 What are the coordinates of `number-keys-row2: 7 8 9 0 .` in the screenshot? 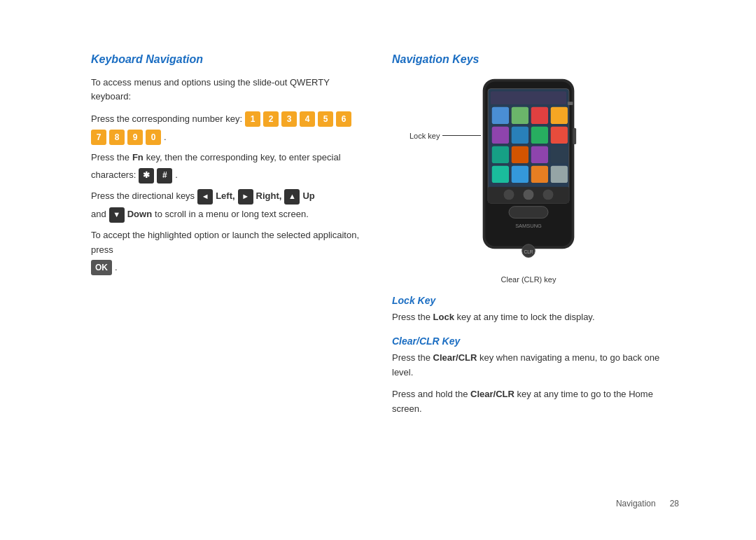 It's located at (227, 137).